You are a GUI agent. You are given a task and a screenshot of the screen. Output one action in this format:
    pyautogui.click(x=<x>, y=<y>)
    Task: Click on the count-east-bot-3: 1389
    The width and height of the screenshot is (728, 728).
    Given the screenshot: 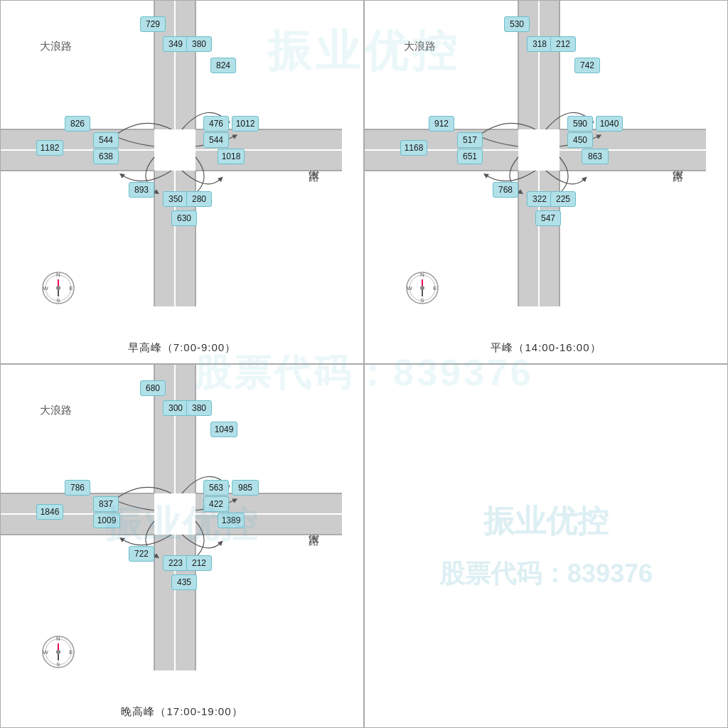 What is the action you would take?
    pyautogui.click(x=231, y=520)
    